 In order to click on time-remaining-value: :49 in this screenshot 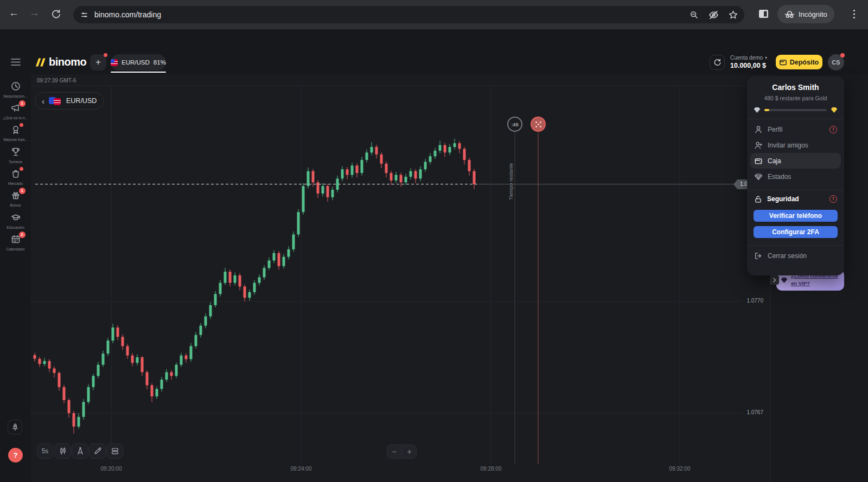, I will do `click(514, 125)`.